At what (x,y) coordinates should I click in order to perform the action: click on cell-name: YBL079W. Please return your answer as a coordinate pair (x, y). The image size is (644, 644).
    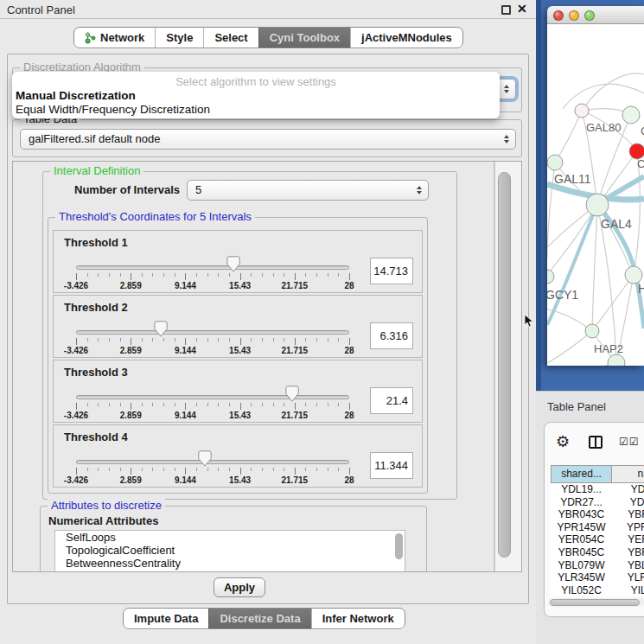
    Looking at the image, I should click on (628, 565).